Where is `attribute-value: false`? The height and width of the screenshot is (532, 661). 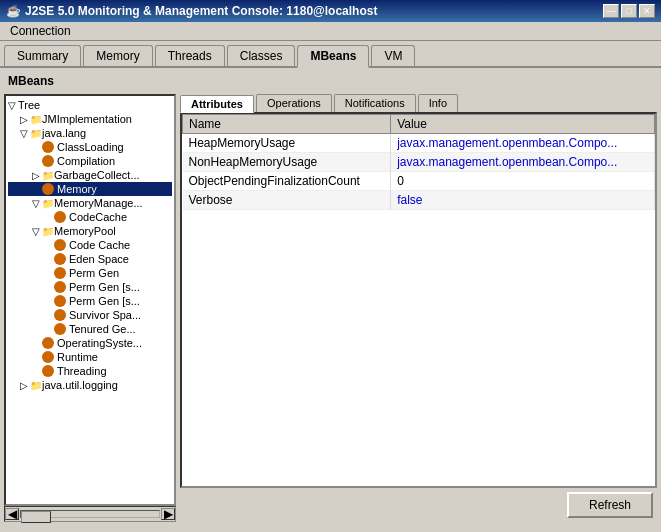
attribute-value: false is located at coordinates (523, 200).